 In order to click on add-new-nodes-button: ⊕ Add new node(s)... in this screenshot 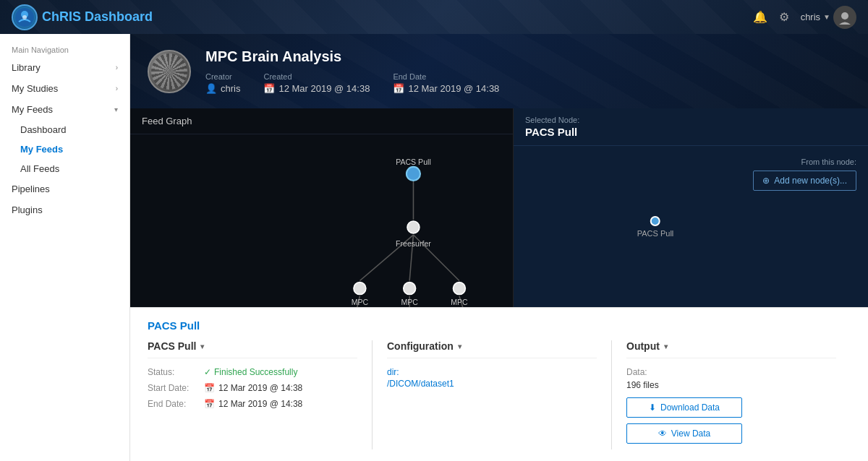, I will do `click(804, 181)`.